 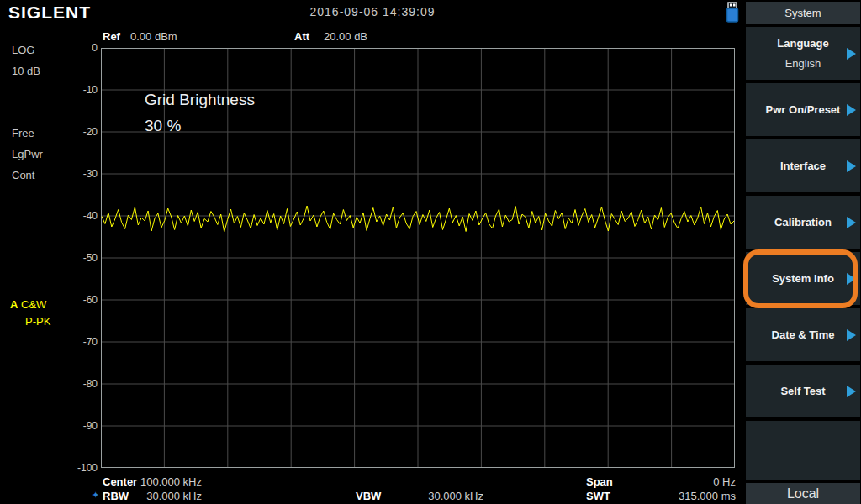 I want to click on menu-item-blank, so click(x=803, y=450).